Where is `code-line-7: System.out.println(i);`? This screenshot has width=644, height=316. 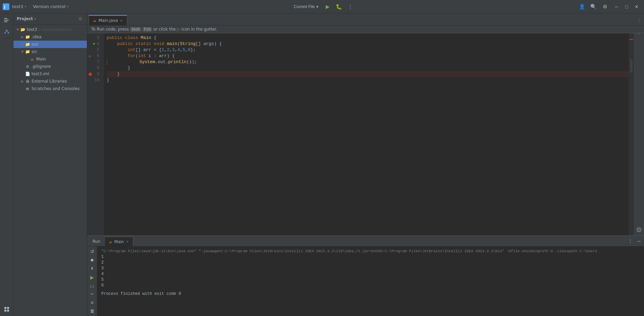 code-line-7: System.out.println(i); is located at coordinates (368, 62).